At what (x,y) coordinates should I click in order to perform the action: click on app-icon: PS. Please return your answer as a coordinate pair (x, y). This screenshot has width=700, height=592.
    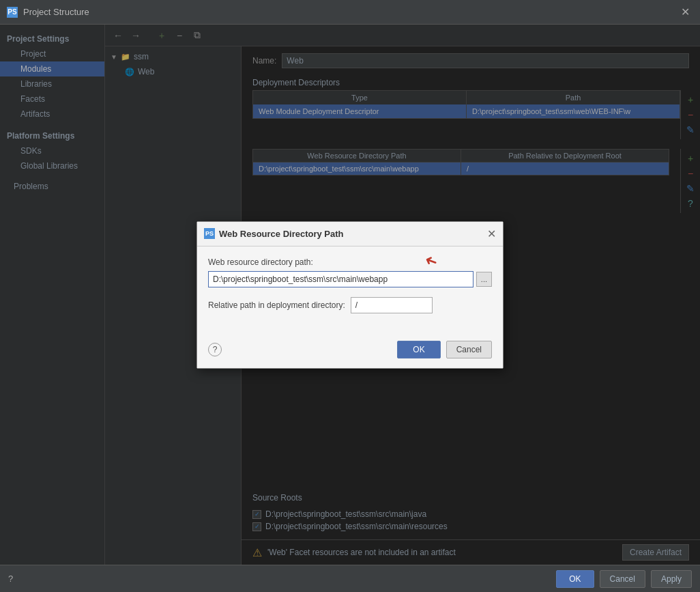
    Looking at the image, I should click on (12, 12).